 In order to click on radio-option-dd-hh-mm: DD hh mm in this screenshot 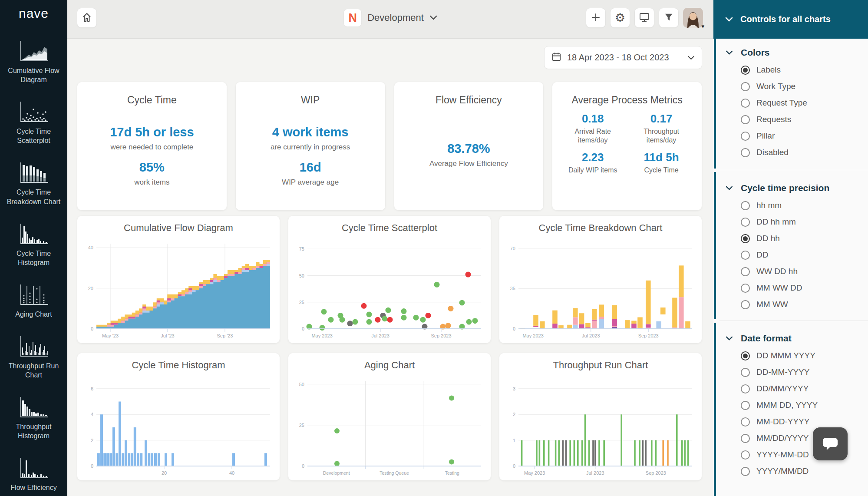, I will do `click(791, 222)`.